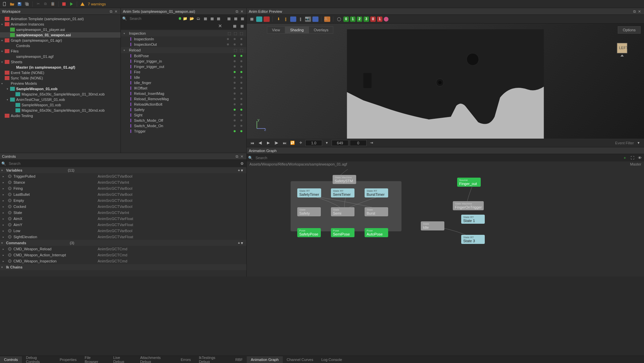 The height and width of the screenshot is (363, 644). What do you see at coordinates (332, 360) in the screenshot?
I see `bottom-tab: Log Console` at bounding box center [332, 360].